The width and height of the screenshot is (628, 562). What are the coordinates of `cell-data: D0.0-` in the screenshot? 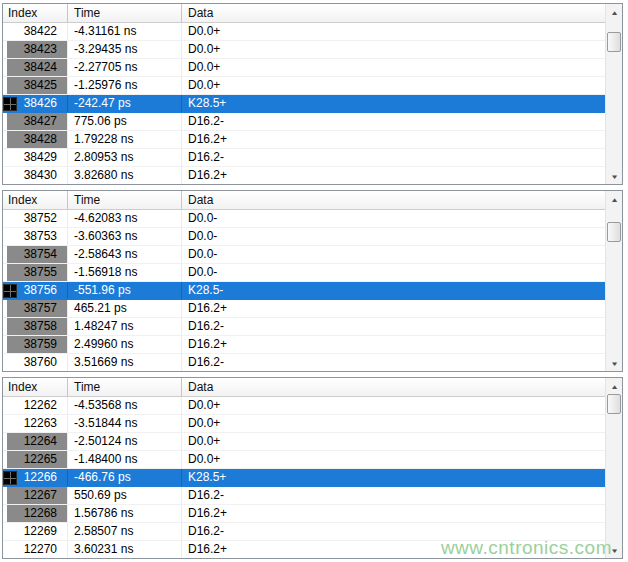 It's located at (394, 236).